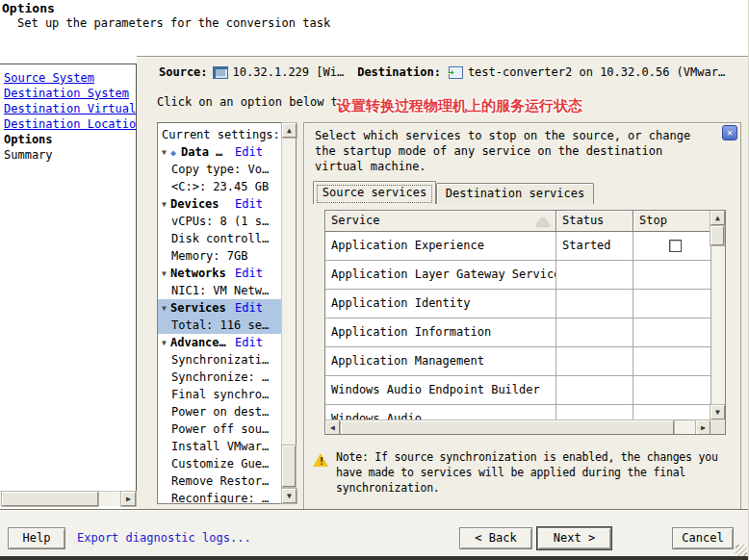 Image resolution: width=749 pixels, height=560 pixels. What do you see at coordinates (528, 472) in the screenshot?
I see `note-text: Note: If source synchronization is enabl…` at bounding box center [528, 472].